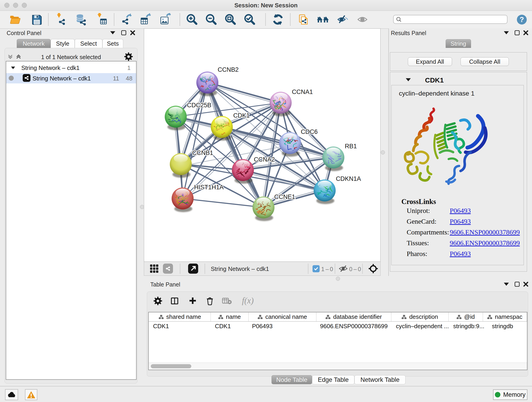 This screenshot has width=532, height=402. What do you see at coordinates (348, 179) in the screenshot?
I see `svg-text: CDKN1A` at bounding box center [348, 179].